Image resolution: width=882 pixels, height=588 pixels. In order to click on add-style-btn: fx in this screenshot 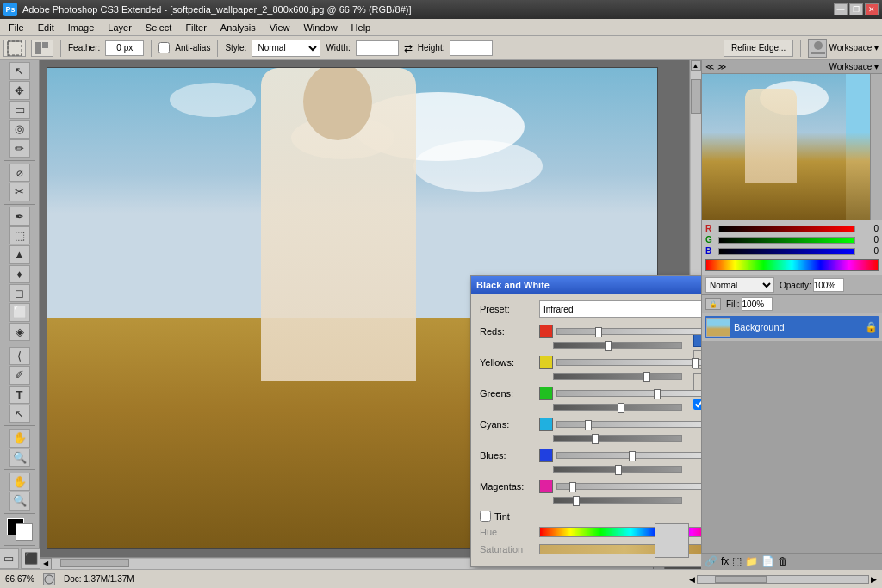, I will do `click(725, 561)`.